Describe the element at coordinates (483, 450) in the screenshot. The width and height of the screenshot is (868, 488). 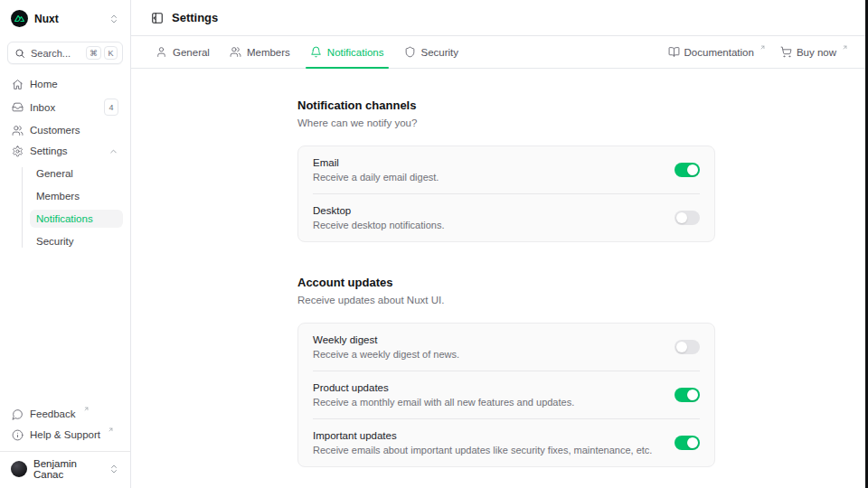
I see `setting-description: Receive emails about important updates l…` at that location.